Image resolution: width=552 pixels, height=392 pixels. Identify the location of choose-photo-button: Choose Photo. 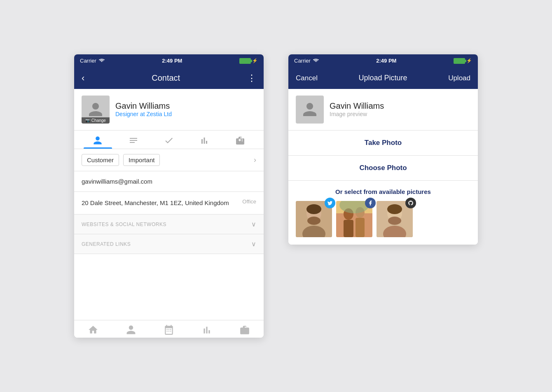
(383, 168).